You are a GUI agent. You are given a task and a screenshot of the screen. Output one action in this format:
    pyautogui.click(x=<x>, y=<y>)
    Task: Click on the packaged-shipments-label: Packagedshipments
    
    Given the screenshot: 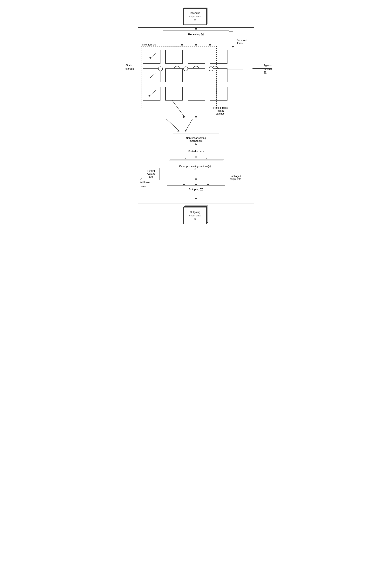 What is the action you would take?
    pyautogui.click(x=236, y=178)
    